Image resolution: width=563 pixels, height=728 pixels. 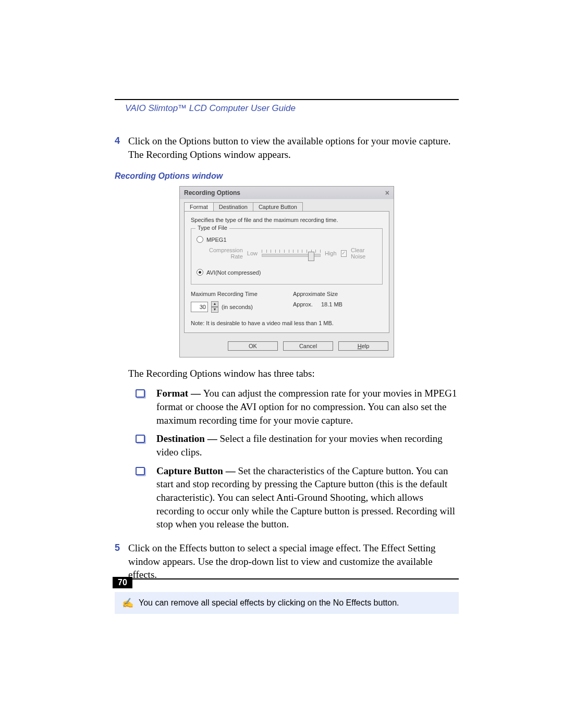 I want to click on list-item: Capture Button — Set the characteristics…, so click(x=297, y=498).